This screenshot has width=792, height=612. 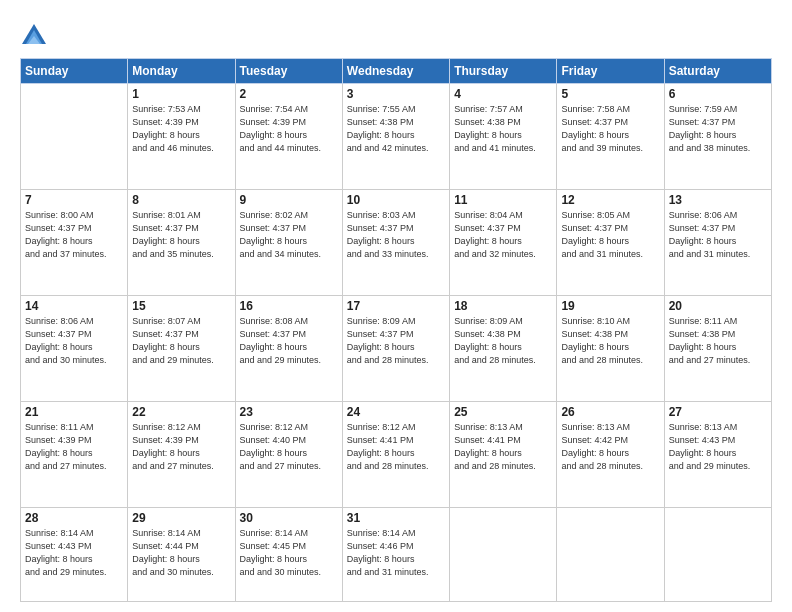 I want to click on day-info: Sunrise: 8:12 AMSunset: 4:39 PMDaylight:…, so click(x=181, y=447).